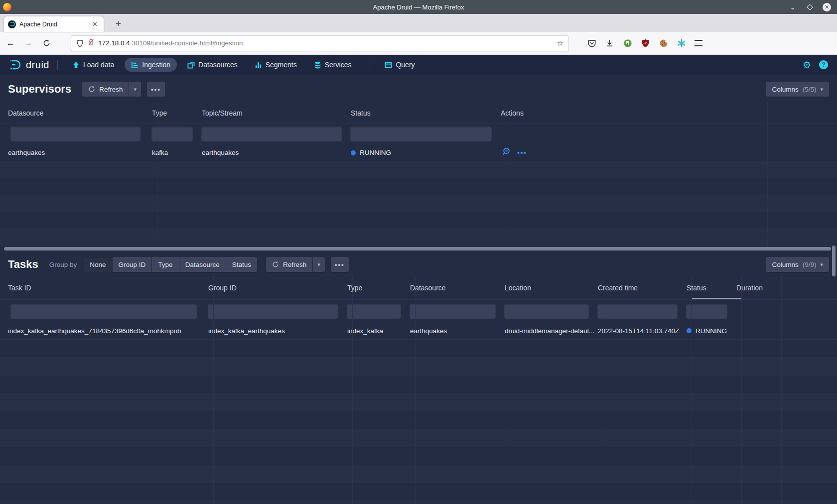 The width and height of the screenshot is (837, 504). What do you see at coordinates (135, 89) in the screenshot?
I see `supervisors-refresh-dropdown: ▾` at bounding box center [135, 89].